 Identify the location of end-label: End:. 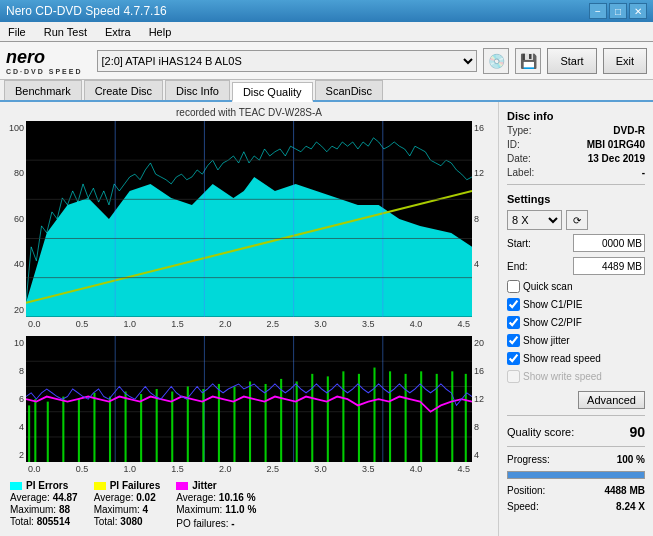
(518, 266).